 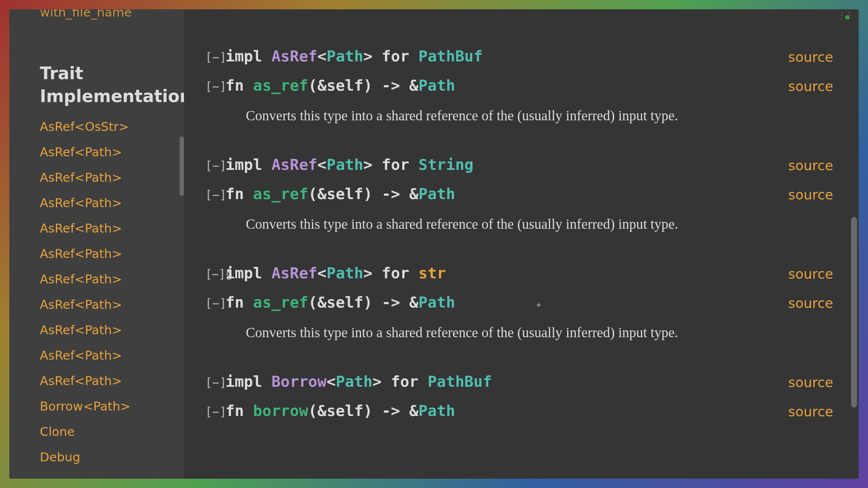 I want to click on content-scrollbar, so click(x=854, y=312).